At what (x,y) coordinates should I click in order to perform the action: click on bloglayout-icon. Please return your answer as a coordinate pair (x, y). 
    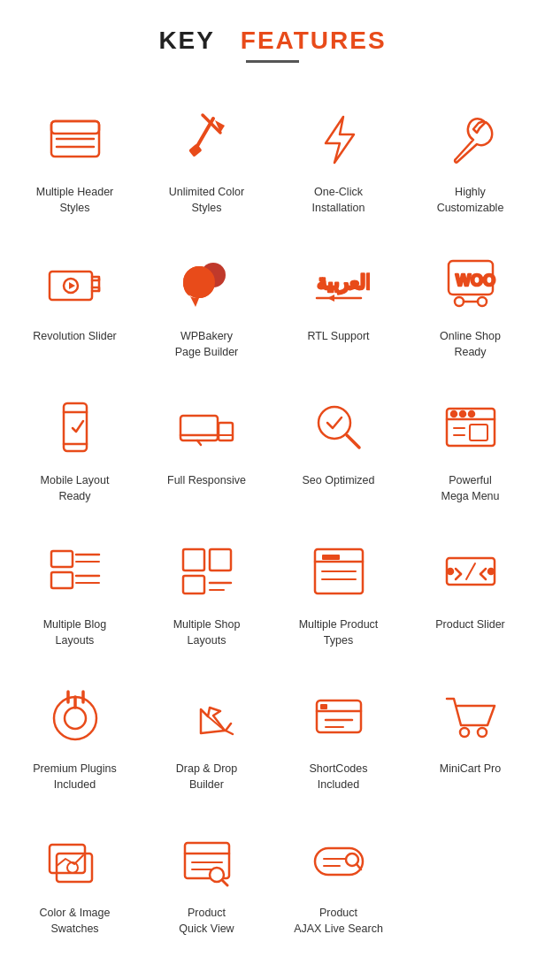
    Looking at the image, I should click on (75, 571).